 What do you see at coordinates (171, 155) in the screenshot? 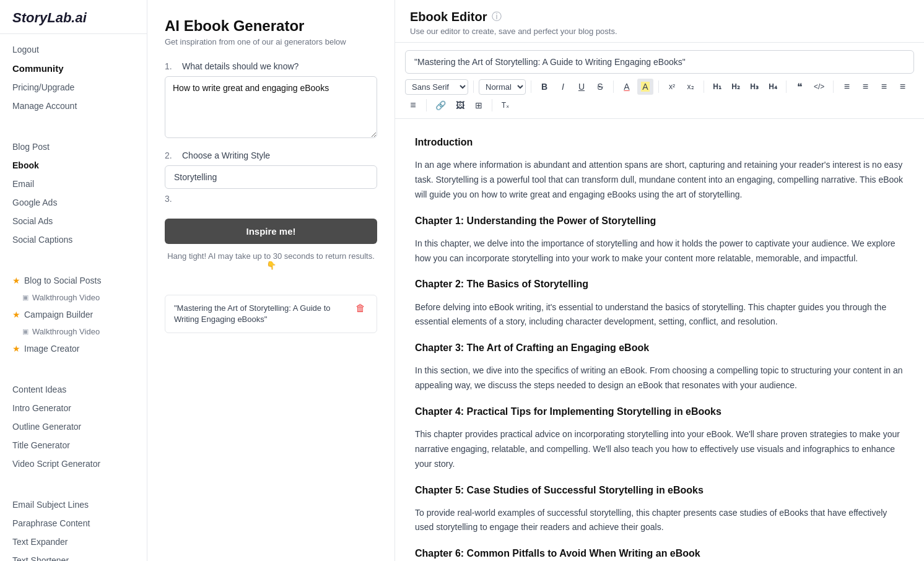
I see `step2-number: 2.` at bounding box center [171, 155].